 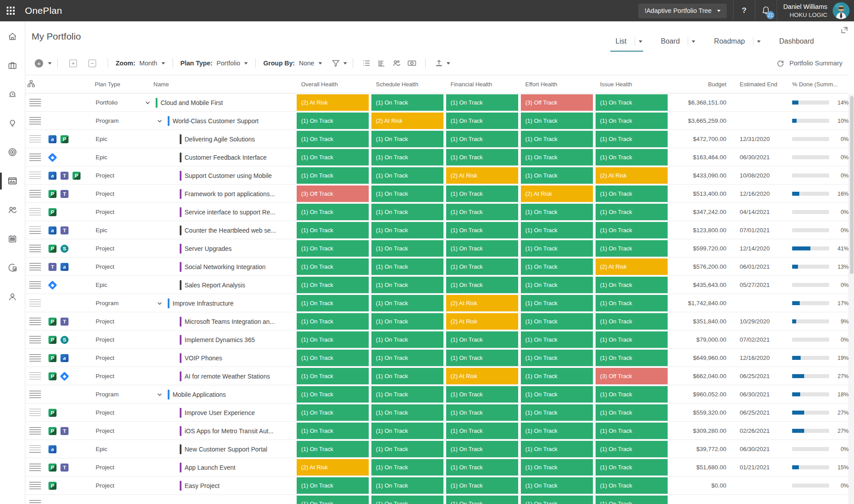 What do you see at coordinates (12, 36) in the screenshot?
I see `sidebar-item-home` at bounding box center [12, 36].